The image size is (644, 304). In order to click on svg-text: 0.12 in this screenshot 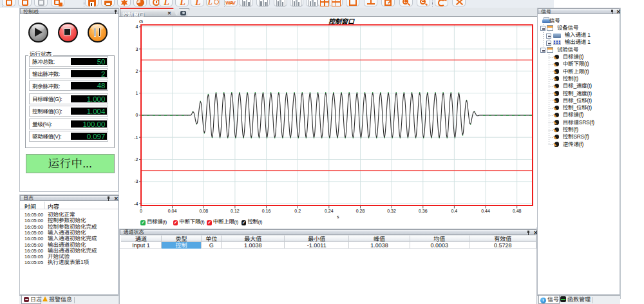, I will do `click(235, 211)`.